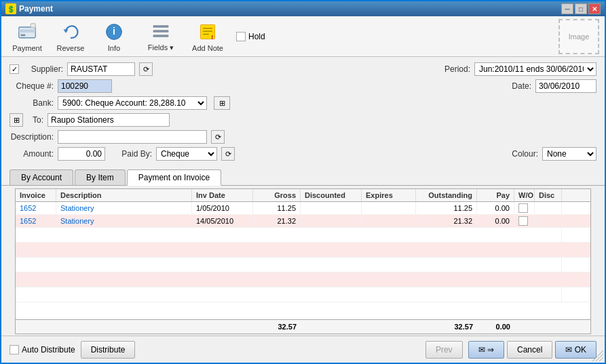 This screenshot has width=606, height=364. What do you see at coordinates (495, 195) in the screenshot?
I see `col-pay: Pay` at bounding box center [495, 195].